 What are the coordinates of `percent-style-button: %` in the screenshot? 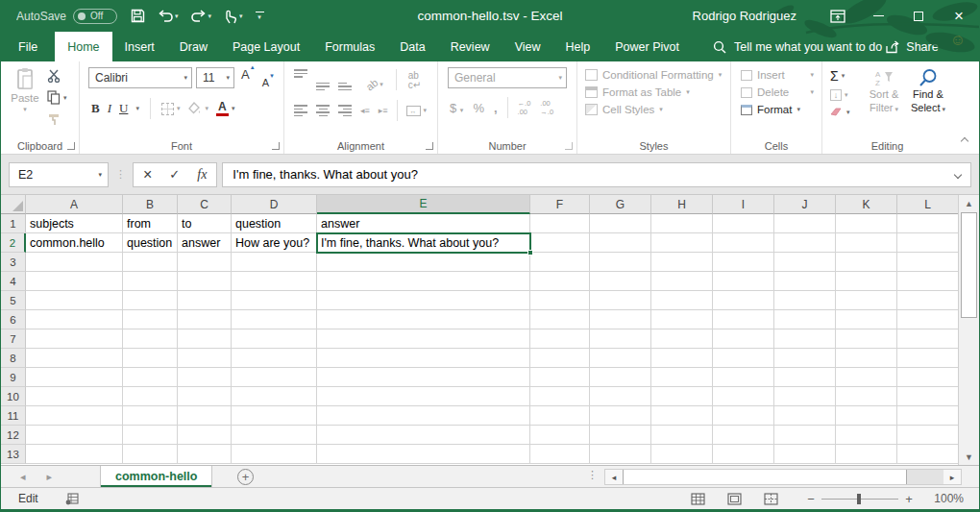 It's located at (478, 108).